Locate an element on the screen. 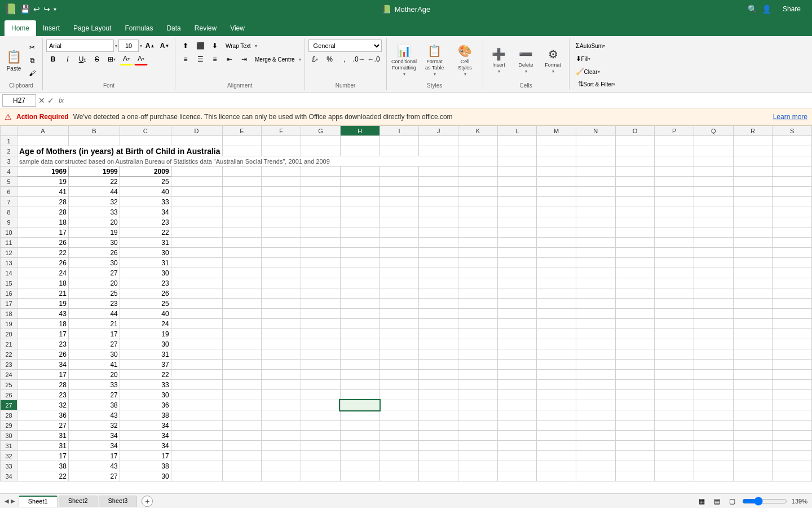 This screenshot has height=508, width=812. cell-M19 is located at coordinates (557, 324).